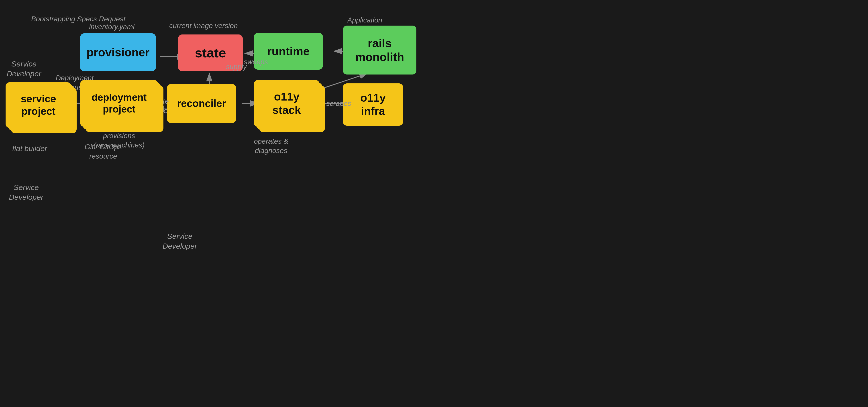  What do you see at coordinates (339, 104) in the screenshot?
I see `label-scrapes: scrapes` at bounding box center [339, 104].